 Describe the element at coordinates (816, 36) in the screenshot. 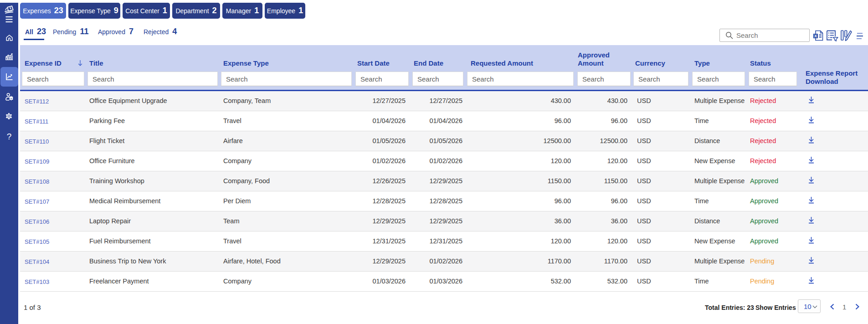

I see `svg-text: X` at that location.